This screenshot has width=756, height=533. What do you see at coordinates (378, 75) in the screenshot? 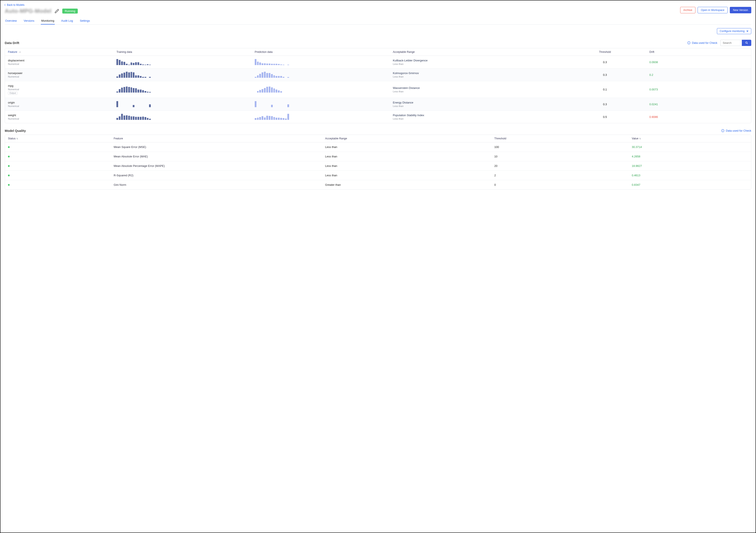
I see `table-row: horsepowerNumericalKolmogorov-SmirnovLes…` at bounding box center [378, 75].